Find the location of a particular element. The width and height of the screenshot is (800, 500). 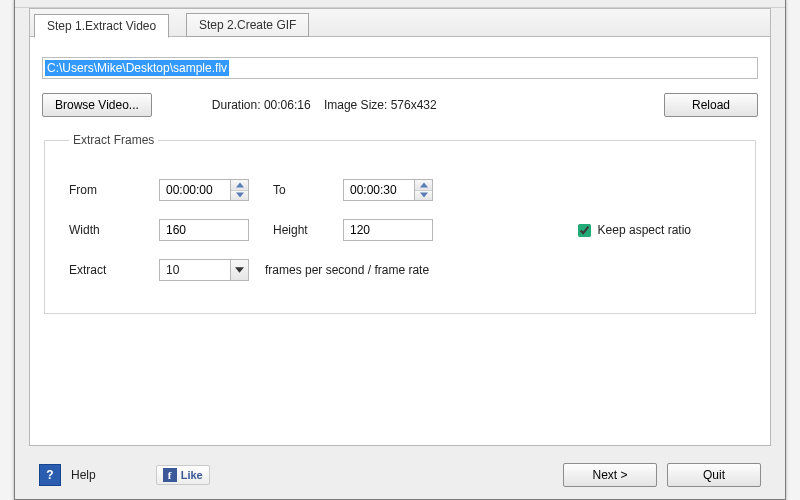

video-path-text: C:\Users\Mike\Desktop\sample.flv is located at coordinates (137, 68).